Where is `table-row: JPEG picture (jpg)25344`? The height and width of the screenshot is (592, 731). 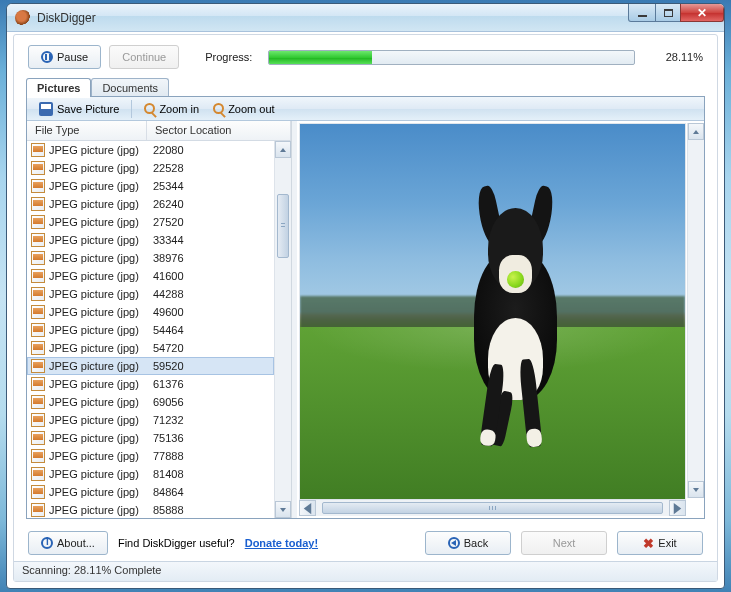
table-row: JPEG picture (jpg)25344 is located at coordinates (150, 186).